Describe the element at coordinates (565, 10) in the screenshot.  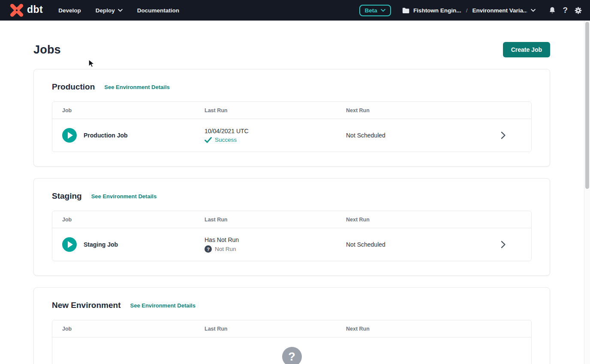
I see `question-mark-icon: ?` at that location.